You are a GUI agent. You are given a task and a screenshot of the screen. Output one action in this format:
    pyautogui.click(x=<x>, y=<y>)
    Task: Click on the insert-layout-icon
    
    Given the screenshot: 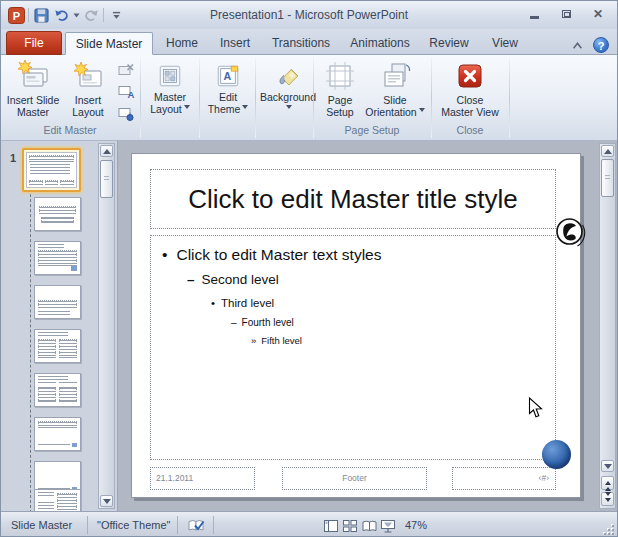 What is the action you would take?
    pyautogui.click(x=88, y=76)
    